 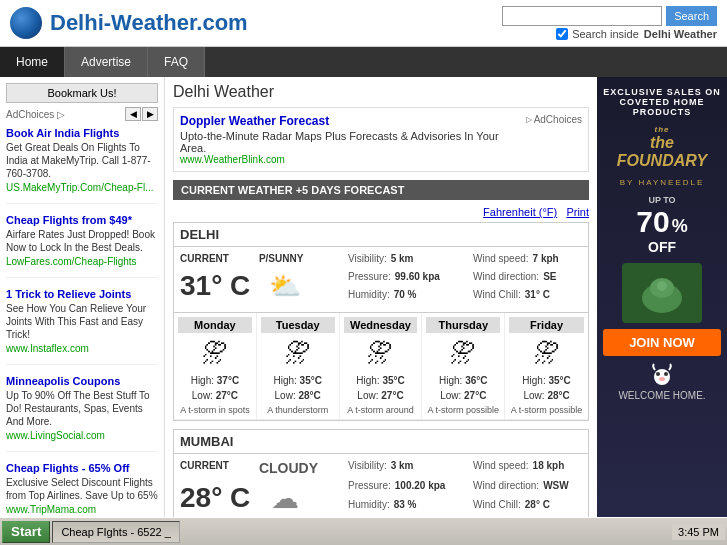 I want to click on sidebar-ad-0-title: Book Air India Flights, so click(x=82, y=133).